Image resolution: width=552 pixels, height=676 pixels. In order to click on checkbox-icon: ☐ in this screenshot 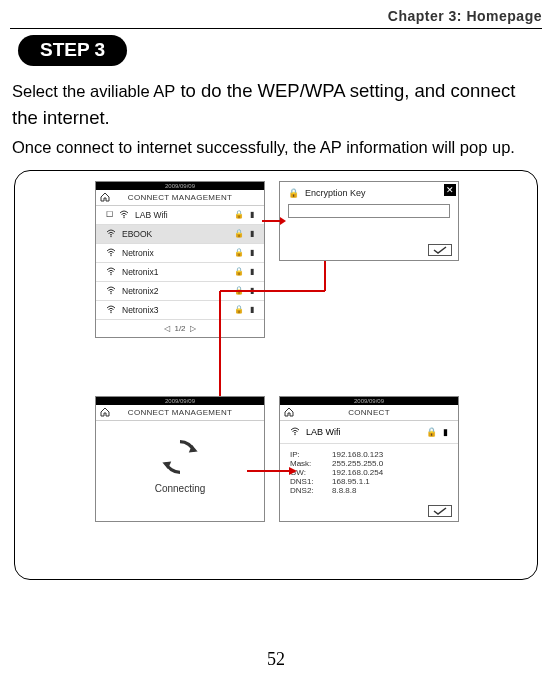, I will do `click(110, 214)`.